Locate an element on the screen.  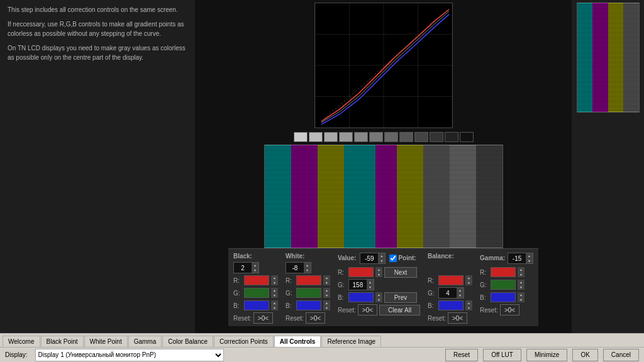
balance-b-up: ▲ is located at coordinates (469, 303).